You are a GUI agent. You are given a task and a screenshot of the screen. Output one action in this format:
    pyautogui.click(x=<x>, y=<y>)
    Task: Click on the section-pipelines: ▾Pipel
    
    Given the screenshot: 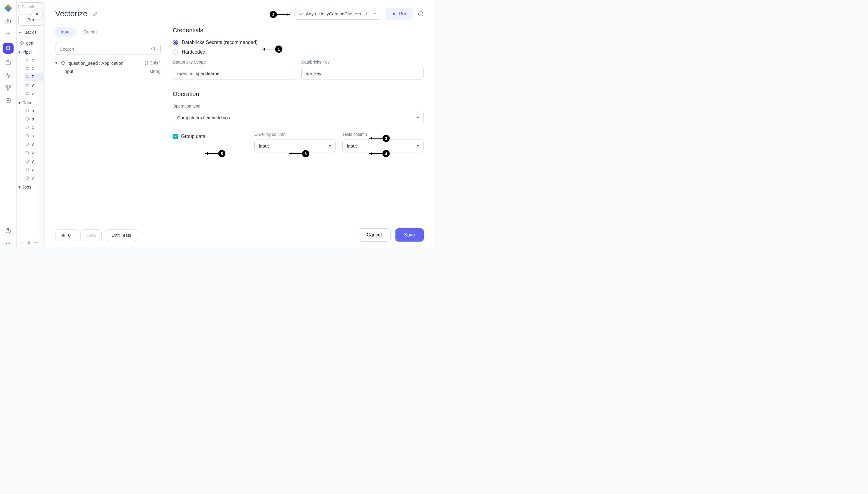 What is the action you would take?
    pyautogui.click(x=31, y=52)
    